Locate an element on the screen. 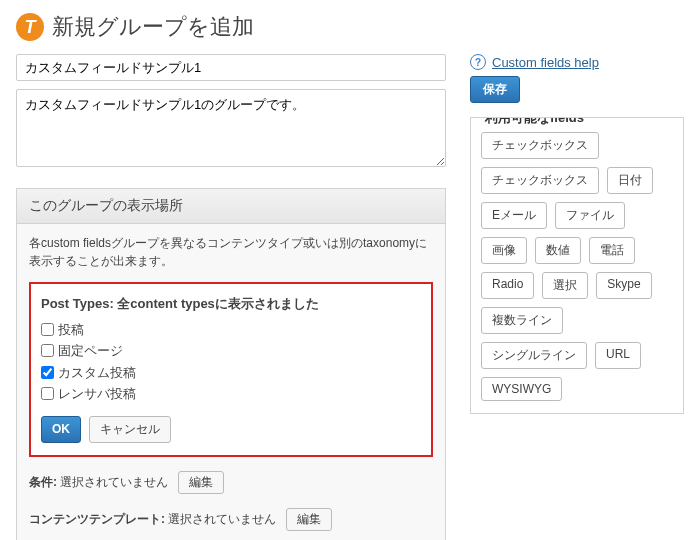 The image size is (700, 540). page-title: 新規グループを追加 is located at coordinates (153, 27).